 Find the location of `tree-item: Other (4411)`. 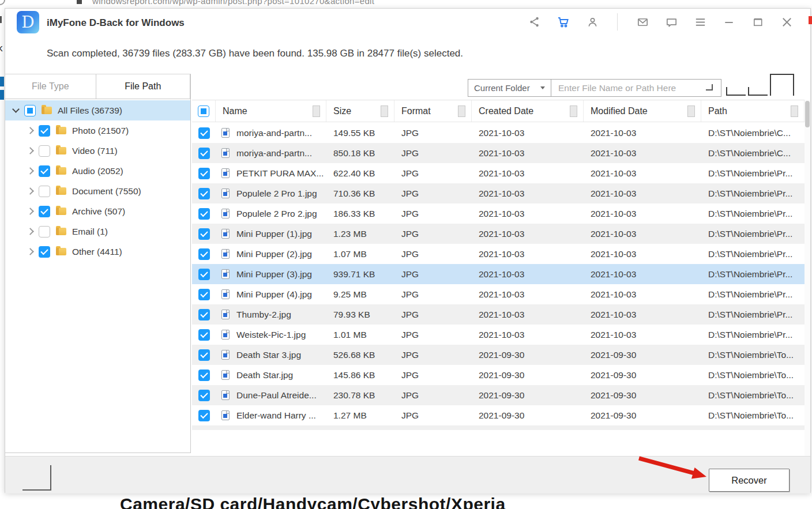

tree-item: Other (4411) is located at coordinates (98, 251).